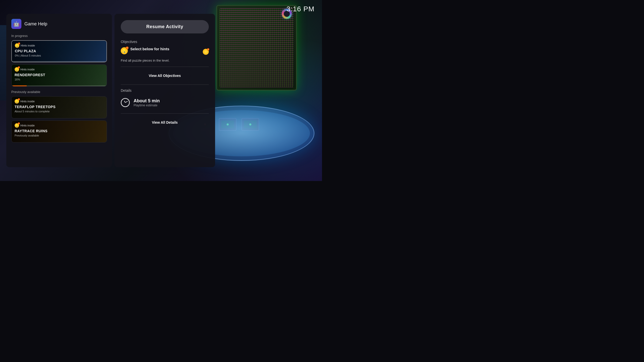 The image size is (644, 362). What do you see at coordinates (17, 46) in the screenshot?
I see `hint-bulb-icon: 💡 +` at bounding box center [17, 46].